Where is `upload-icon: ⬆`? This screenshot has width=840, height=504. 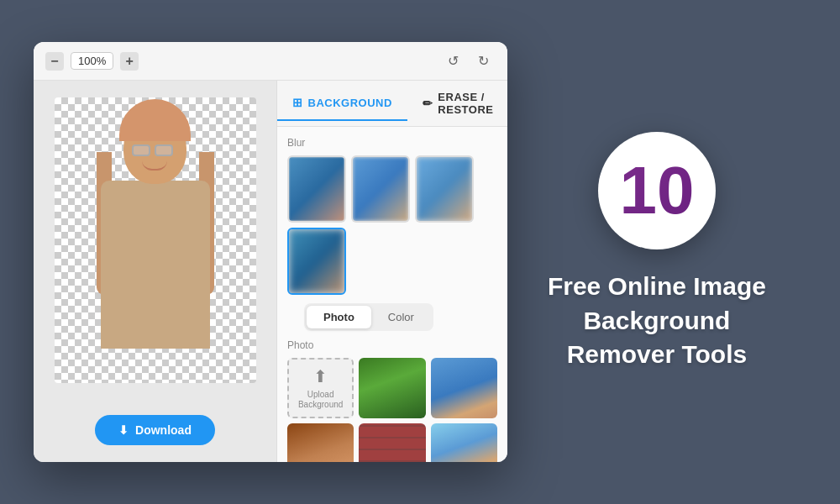 upload-icon: ⬆ is located at coordinates (321, 376).